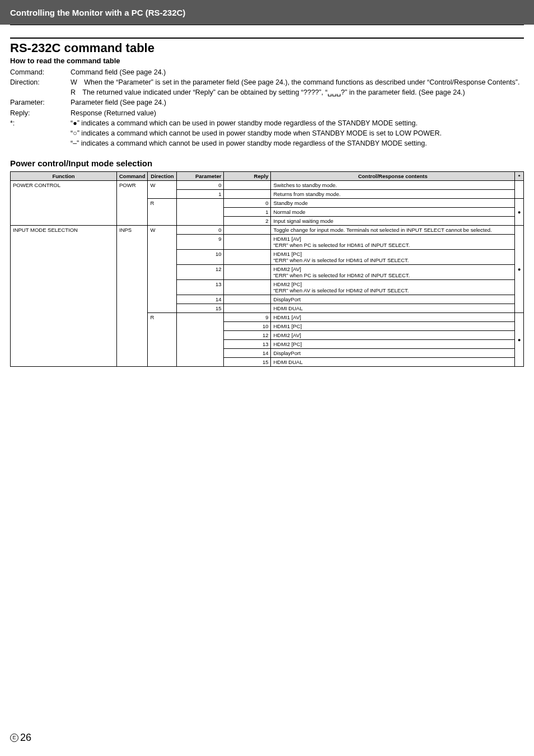 The width and height of the screenshot is (534, 756). Describe the element at coordinates (393, 318) in the screenshot. I see `cell-contents: HDMI1 [AV]` at that location.